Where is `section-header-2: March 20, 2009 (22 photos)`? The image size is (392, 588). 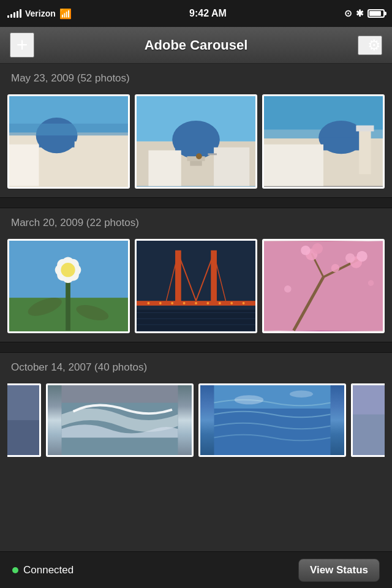
section-header-2: March 20, 2009 (22 photos) is located at coordinates (196, 222).